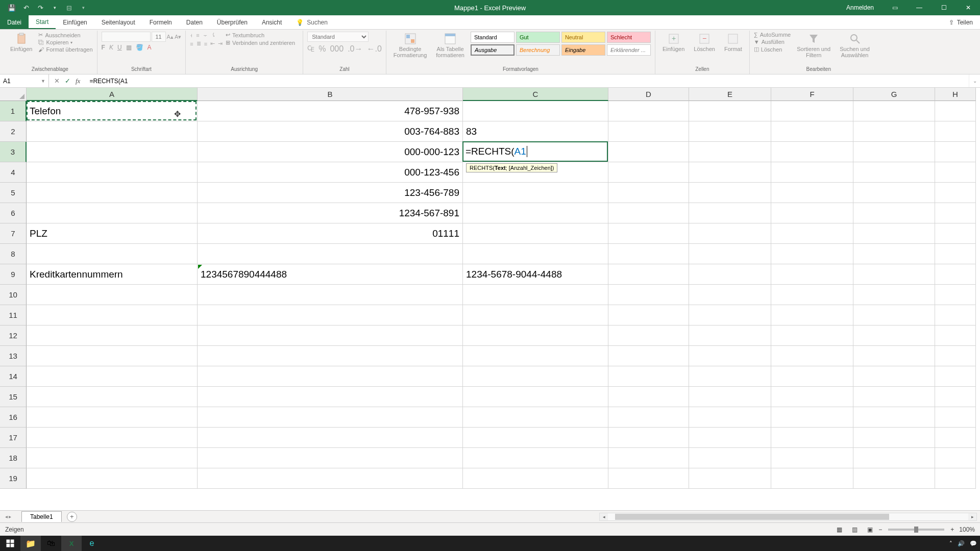  Describe the element at coordinates (194, 22) in the screenshot. I see `tab-data: Daten` at that location.